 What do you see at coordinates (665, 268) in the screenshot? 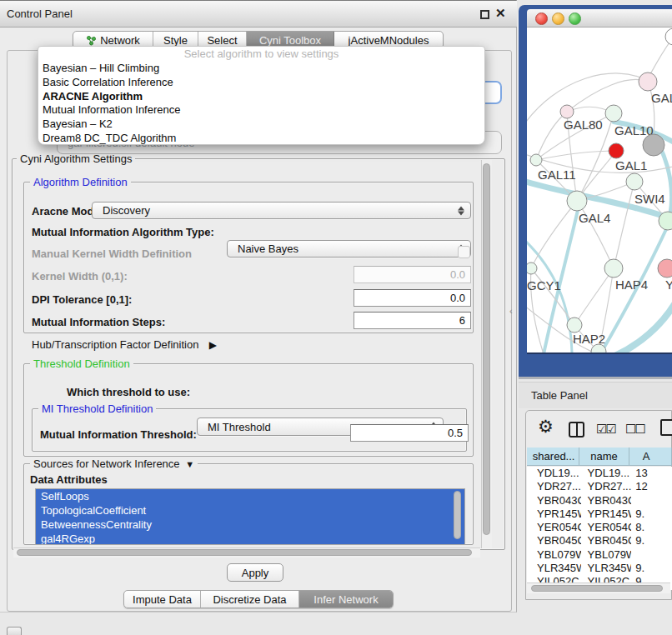
I see `network-node-y` at bounding box center [665, 268].